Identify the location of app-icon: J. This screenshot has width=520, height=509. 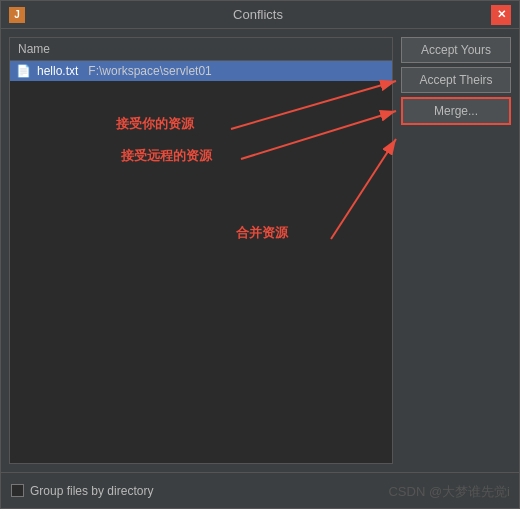
(17, 15).